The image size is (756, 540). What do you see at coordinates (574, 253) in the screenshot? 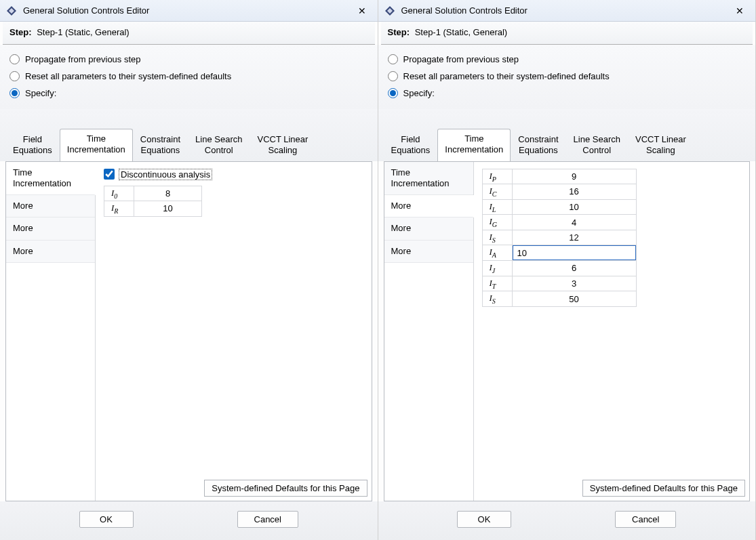
I see `param-input` at bounding box center [574, 253].